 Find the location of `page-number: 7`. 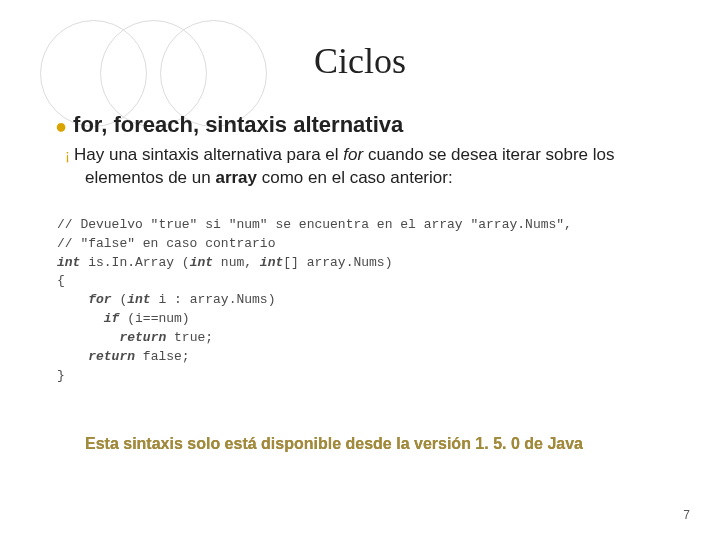

page-number: 7 is located at coordinates (686, 515).